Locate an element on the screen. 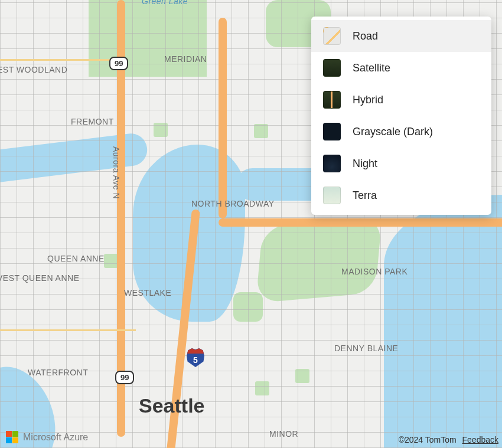 The width and height of the screenshot is (502, 448). copyright-text: ©2024 TomTom is located at coordinates (428, 440).